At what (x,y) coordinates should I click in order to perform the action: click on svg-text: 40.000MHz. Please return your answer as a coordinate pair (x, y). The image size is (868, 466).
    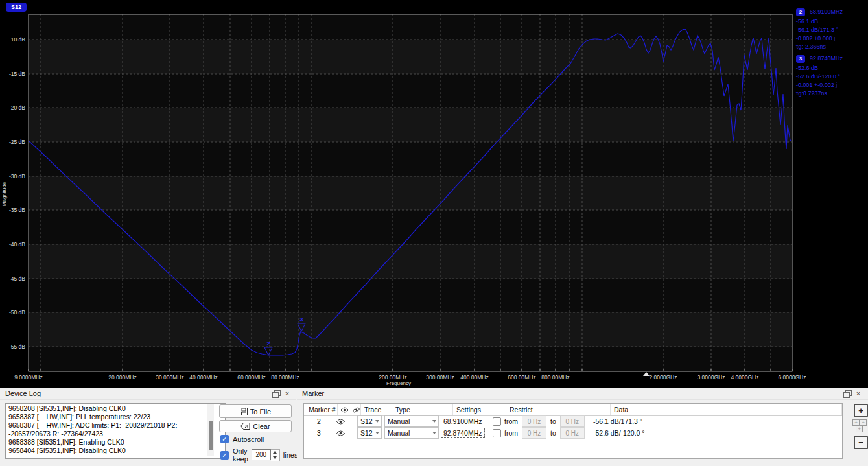
    Looking at the image, I should click on (204, 377).